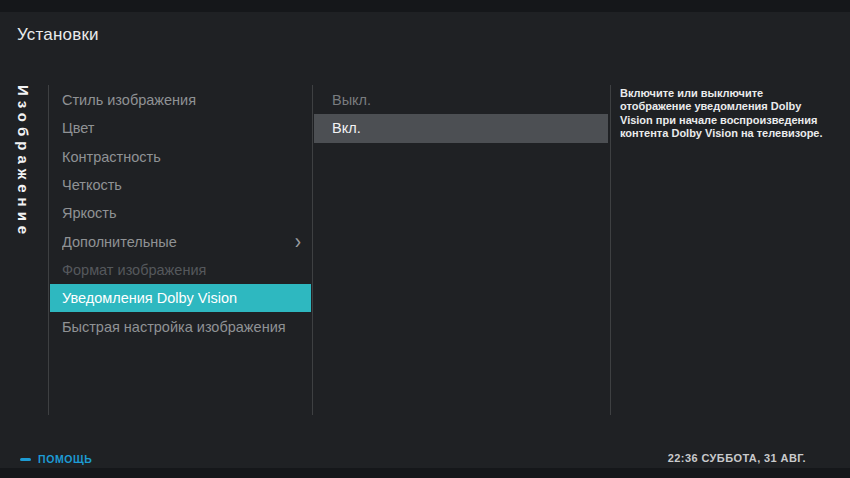  I want to click on option-off: Выкл., so click(461, 100).